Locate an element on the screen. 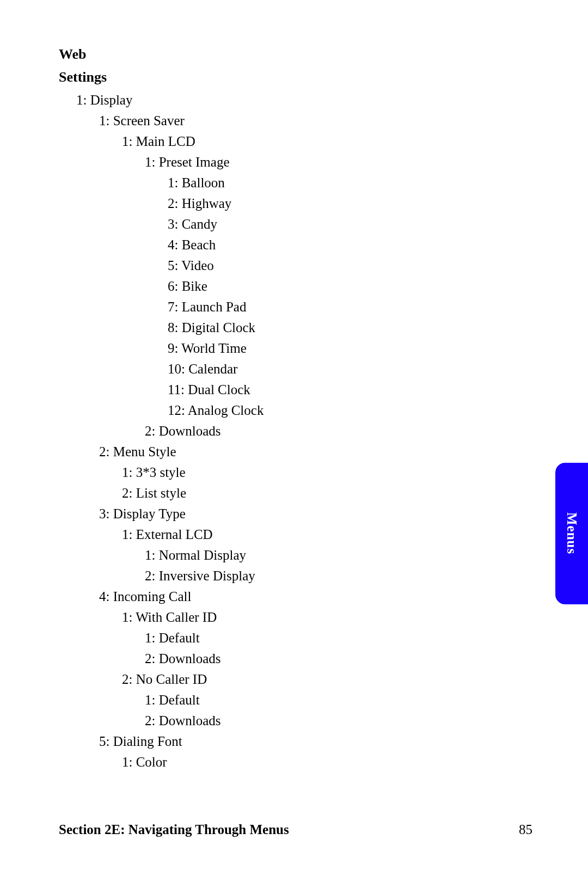 Image resolution: width=588 pixels, height=882 pixels. item-launch-pad: 7: Launch Pad is located at coordinates (320, 307).